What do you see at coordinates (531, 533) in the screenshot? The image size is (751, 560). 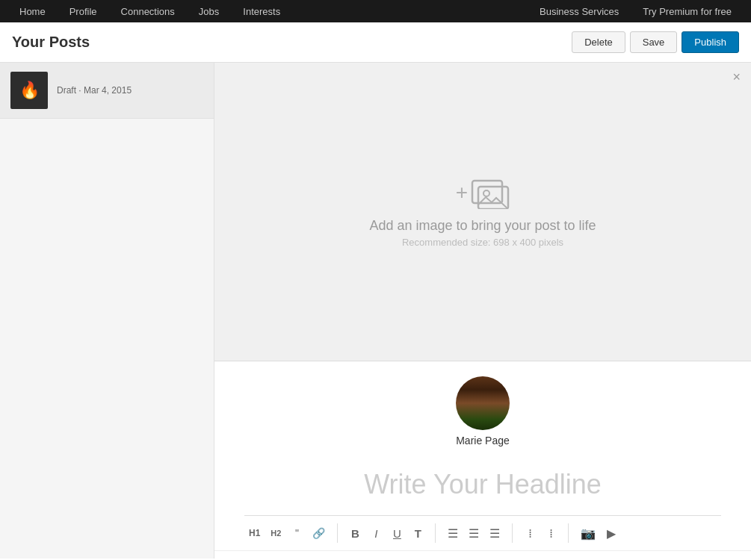 I see `unordered-list-icon: ⁞` at bounding box center [531, 533].